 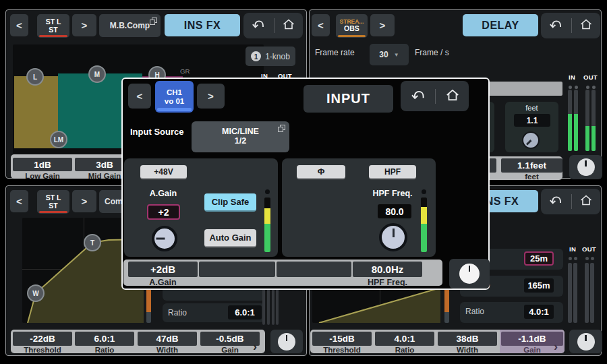 What do you see at coordinates (42, 338) in the screenshot?
I see `footer-value-threshold: -22dB` at bounding box center [42, 338].